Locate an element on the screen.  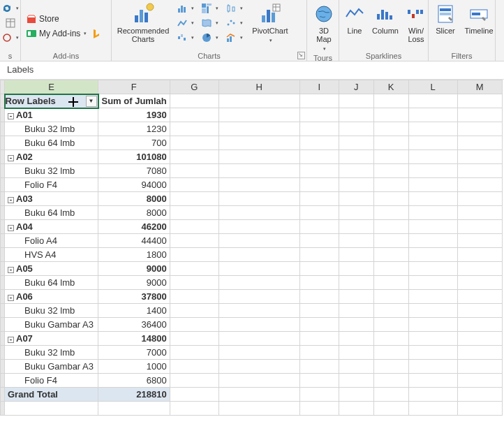
col-header-M: M is located at coordinates (480, 87).